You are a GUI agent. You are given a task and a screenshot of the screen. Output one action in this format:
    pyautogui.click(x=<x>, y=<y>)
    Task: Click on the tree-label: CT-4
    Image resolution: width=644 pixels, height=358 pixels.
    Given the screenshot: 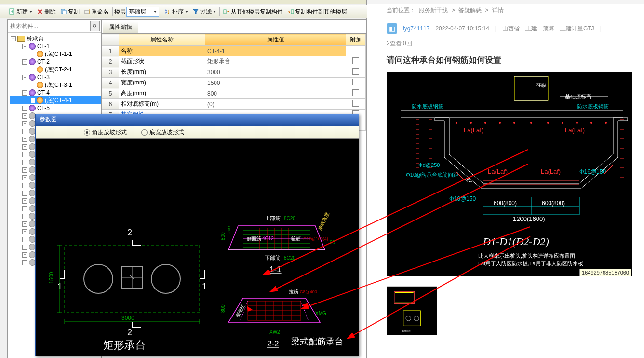 What is the action you would take?
    pyautogui.click(x=43, y=93)
    